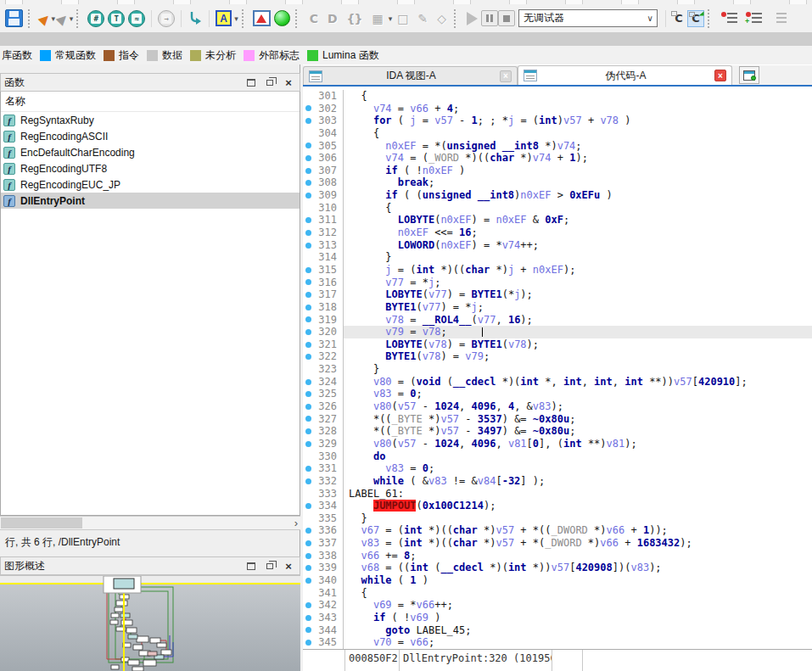 The width and height of the screenshot is (812, 671). I want to click on debugger-start-icon, so click(472, 19).